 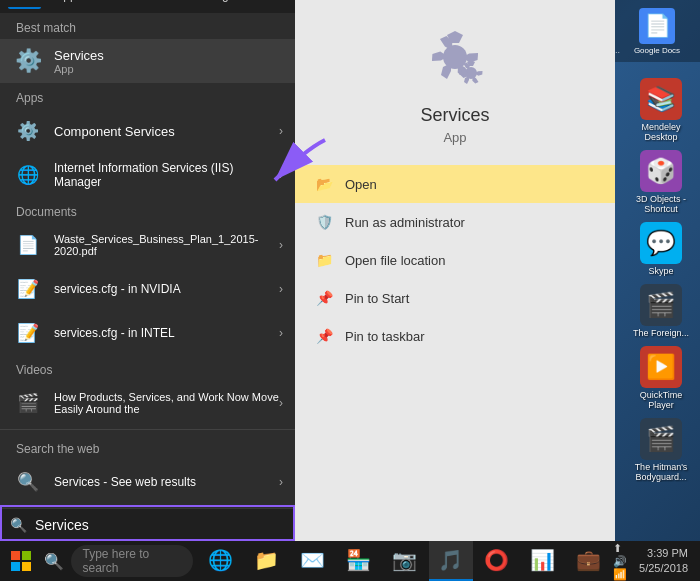 I want to click on component-services-name: Component Services, so click(x=166, y=132).